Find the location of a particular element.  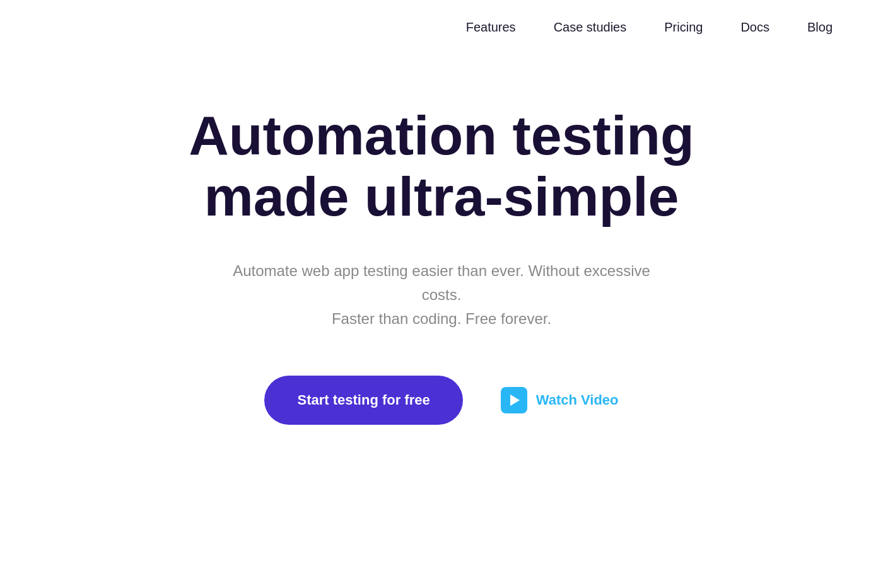

nav-link-docs: Docs is located at coordinates (755, 28).